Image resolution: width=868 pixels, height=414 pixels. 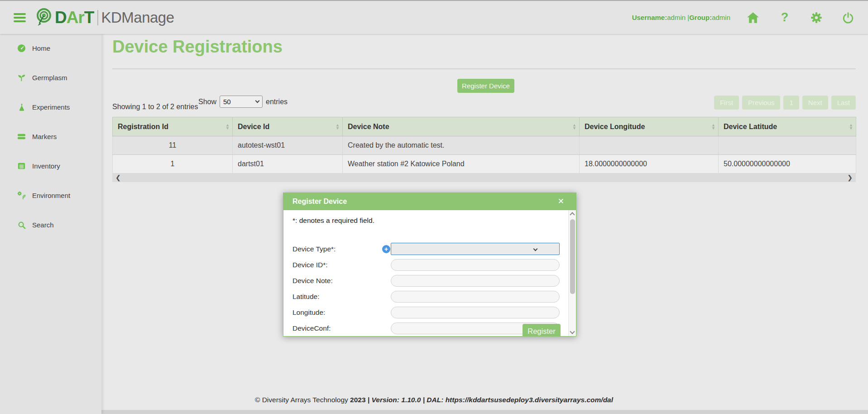 I want to click on cell-device-longitude: 18.0000000000000, so click(x=649, y=164).